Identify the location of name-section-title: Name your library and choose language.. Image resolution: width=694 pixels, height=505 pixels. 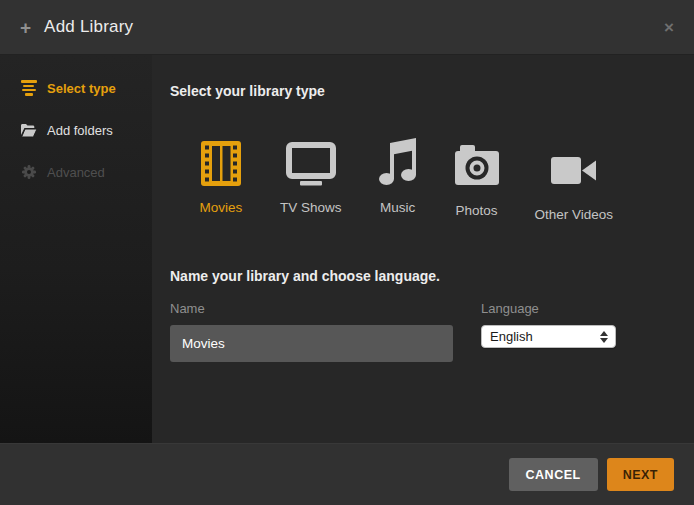
(432, 276).